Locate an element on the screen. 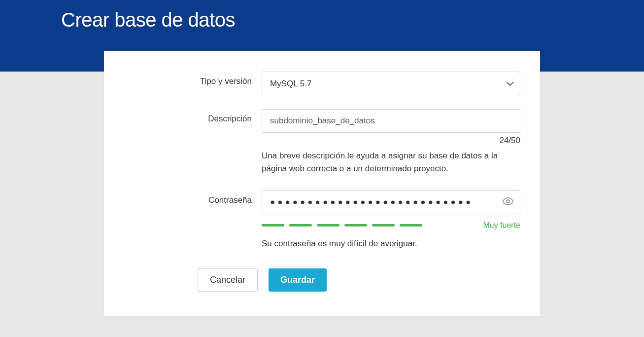 This screenshot has width=644, height=337. description-label: Descripción is located at coordinates (193, 116).